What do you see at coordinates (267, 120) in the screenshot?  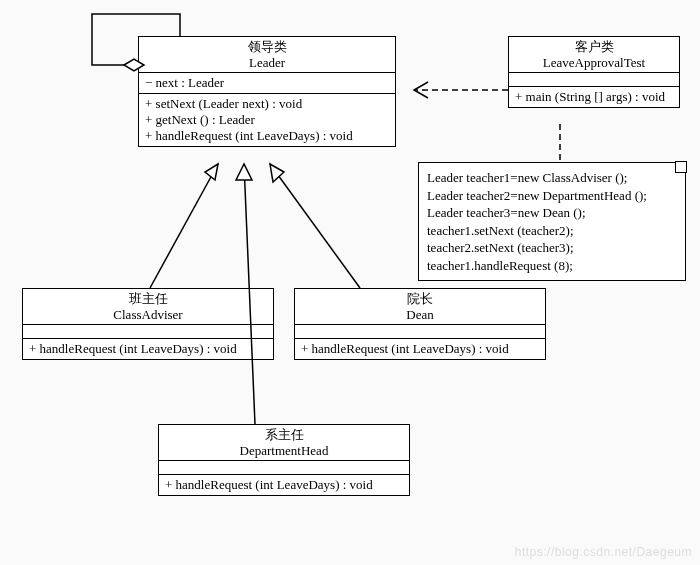 I see `op: + getNext () : Leader` at bounding box center [267, 120].